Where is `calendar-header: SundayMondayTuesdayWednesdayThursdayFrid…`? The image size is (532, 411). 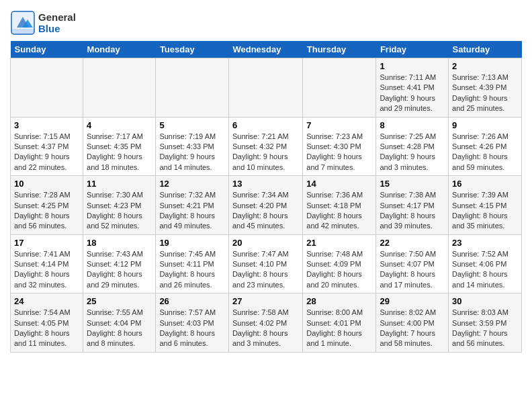
calendar-header: SundayMondayTuesdayWednesdayThursdayFrid… is located at coordinates (266, 50).